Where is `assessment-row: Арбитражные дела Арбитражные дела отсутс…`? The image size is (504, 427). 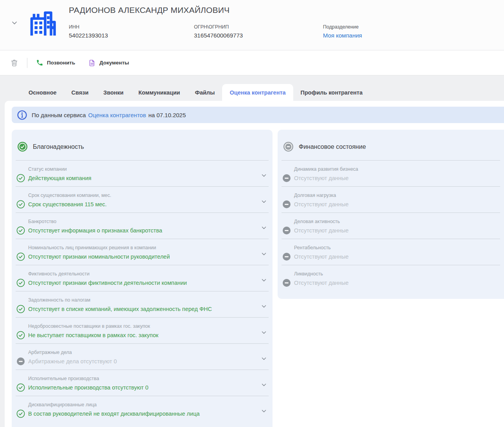
assessment-row: Арбитражные дела Арбитражные дела отсутс… is located at coordinates (142, 357).